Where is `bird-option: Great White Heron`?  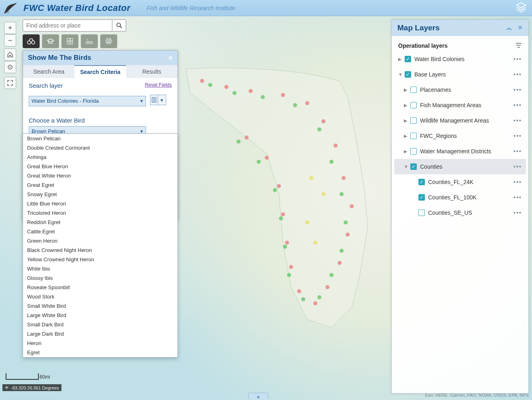 bird-option: Great White Heron is located at coordinates (100, 176).